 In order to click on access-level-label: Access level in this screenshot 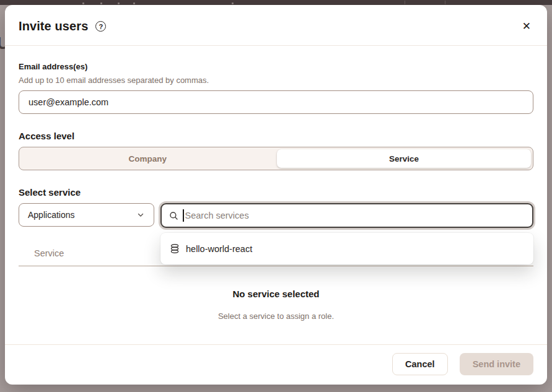, I will do `click(276, 136)`.